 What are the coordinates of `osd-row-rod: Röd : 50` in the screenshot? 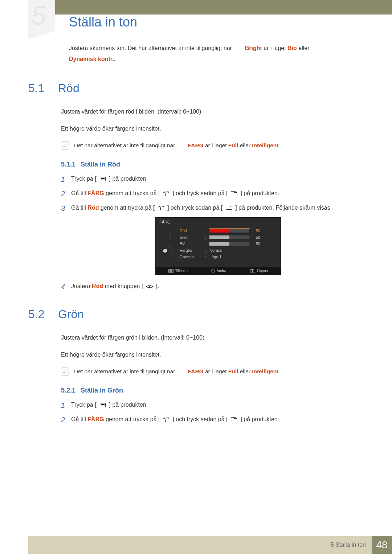 It's located at (228, 231).